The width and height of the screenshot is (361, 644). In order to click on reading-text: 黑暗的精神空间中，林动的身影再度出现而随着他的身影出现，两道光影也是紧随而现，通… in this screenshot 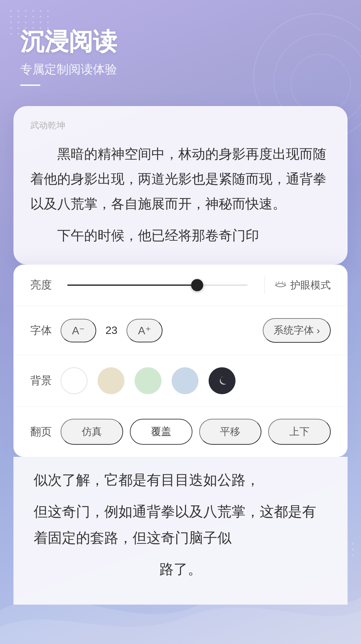, I will do `click(180, 195)`.